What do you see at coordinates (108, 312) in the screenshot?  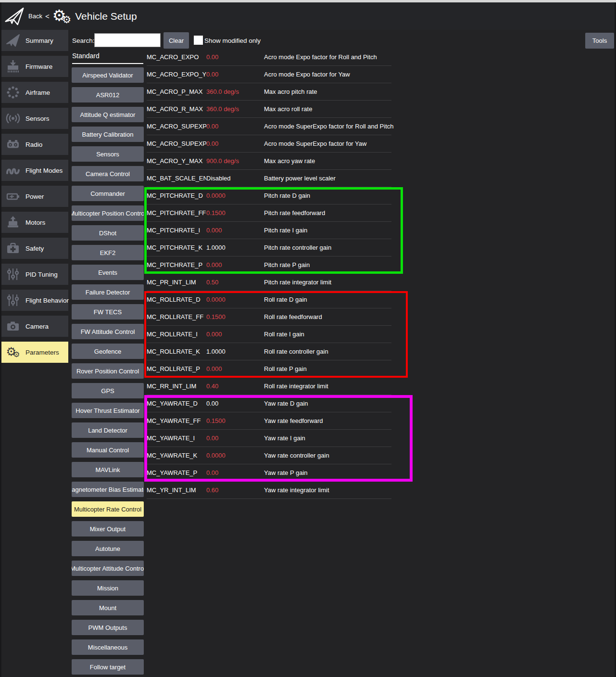 I see `category-fw-tecs: FW TECS` at bounding box center [108, 312].